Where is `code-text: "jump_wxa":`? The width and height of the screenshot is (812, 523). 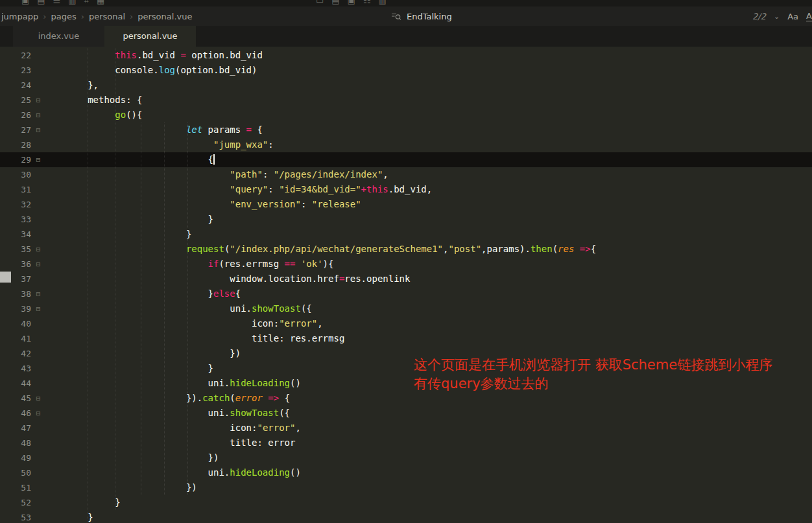
code-text: "jump_wxa": is located at coordinates (160, 145).